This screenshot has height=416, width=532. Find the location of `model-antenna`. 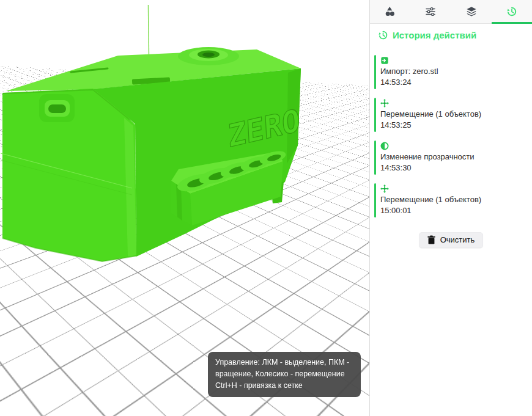

model-antenna is located at coordinates (149, 32).